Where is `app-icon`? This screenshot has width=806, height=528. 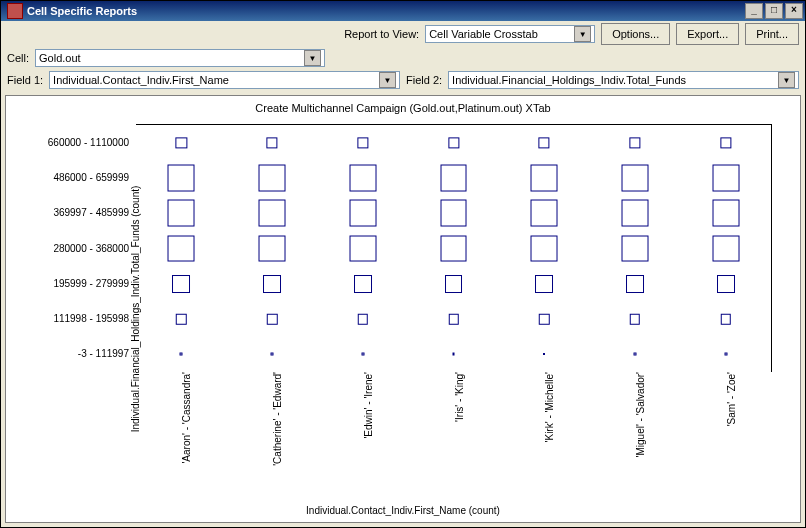 app-icon is located at coordinates (15, 11).